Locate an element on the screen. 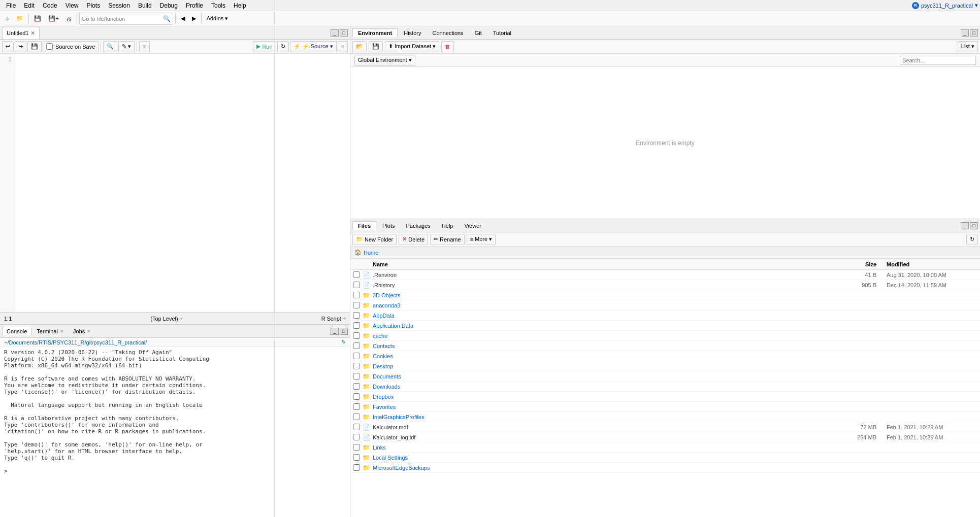 This screenshot has height=517, width=980. file-name: Contacts is located at coordinates (604, 346).